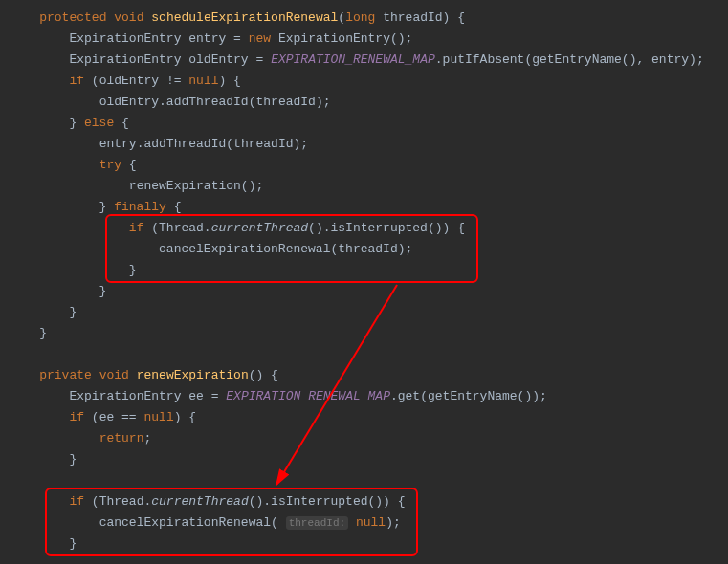 Image resolution: width=728 pixels, height=564 pixels. Describe the element at coordinates (73, 17) in the screenshot. I see `keyword-protected: protected` at that location.